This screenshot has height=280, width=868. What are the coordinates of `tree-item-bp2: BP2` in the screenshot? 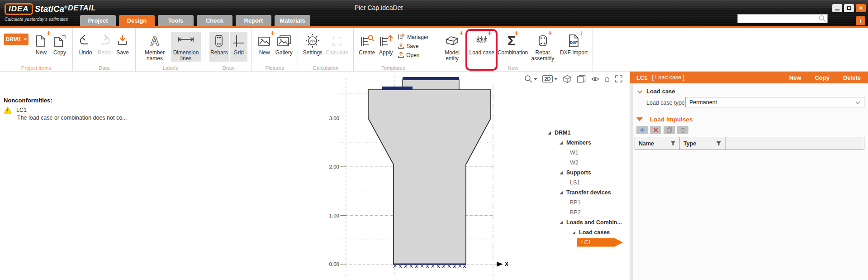 It's located at (586, 212).